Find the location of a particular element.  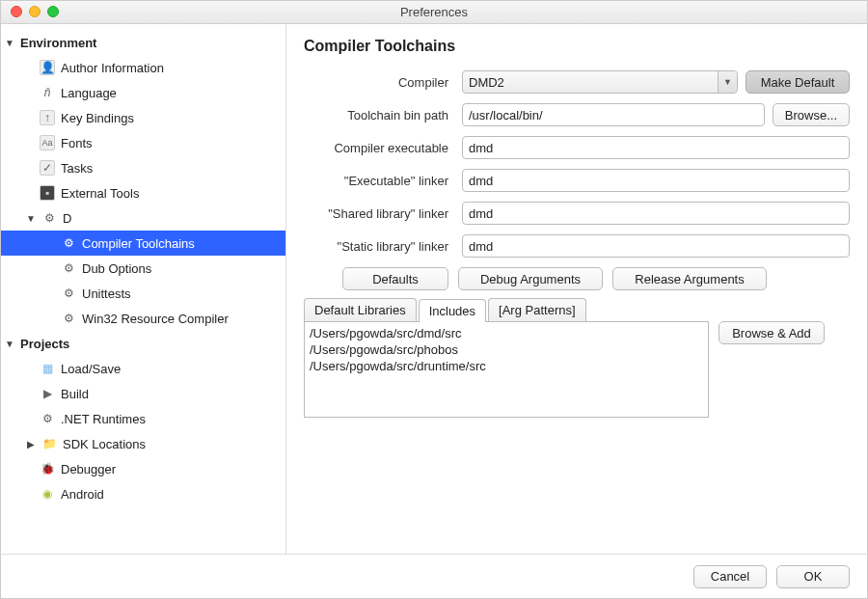

debug-arguments-button: Debug Arguments is located at coordinates (530, 279).